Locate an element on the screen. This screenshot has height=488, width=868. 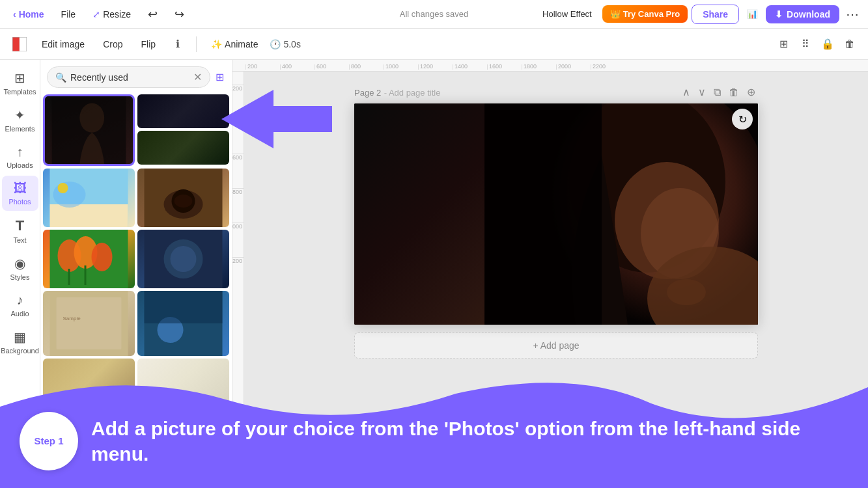
photo-thumb-coffee is located at coordinates (184, 198).